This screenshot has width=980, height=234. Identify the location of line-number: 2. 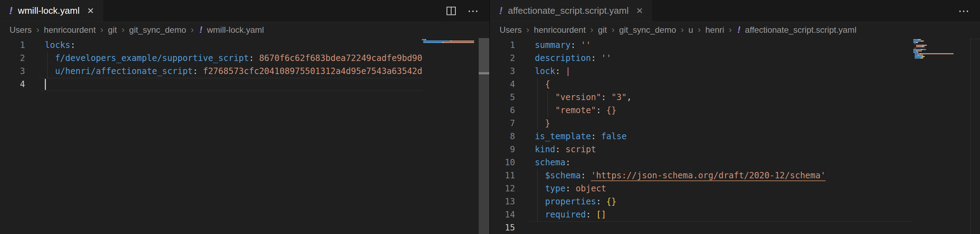
(13, 58).